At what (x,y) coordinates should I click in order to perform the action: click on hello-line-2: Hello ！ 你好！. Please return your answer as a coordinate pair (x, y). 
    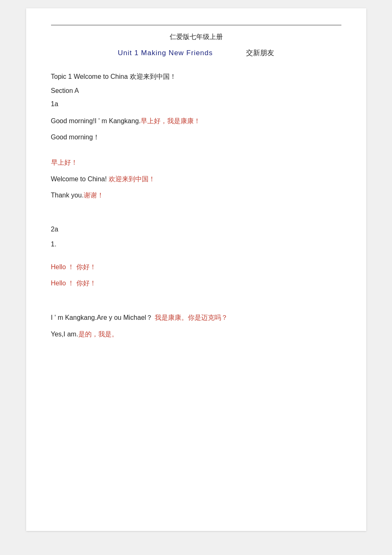
    Looking at the image, I should click on (196, 283).